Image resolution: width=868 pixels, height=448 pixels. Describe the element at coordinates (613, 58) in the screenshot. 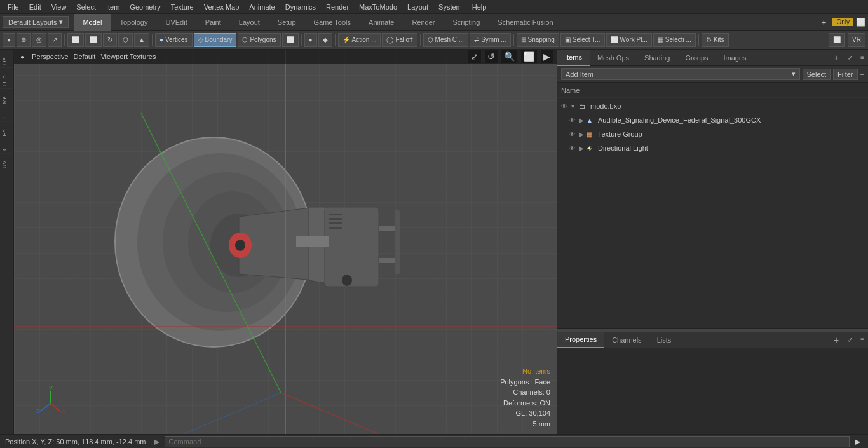

I see `tab-mesh-ops: Mesh Ops` at that location.